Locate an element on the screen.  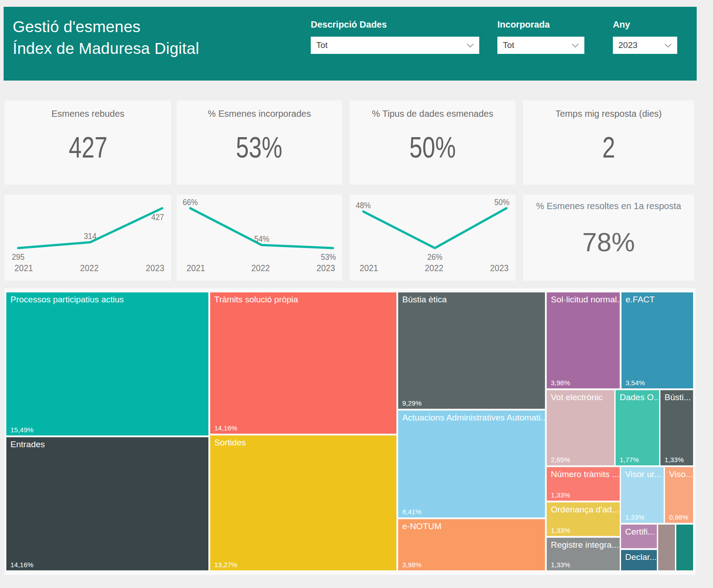
tile-label: e.FACT is located at coordinates (657, 300).